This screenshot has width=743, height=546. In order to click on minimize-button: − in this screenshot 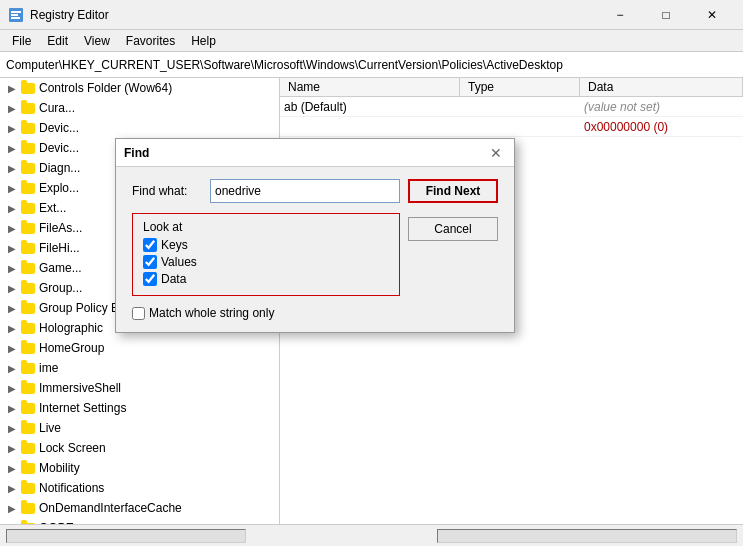, I will do `click(620, 15)`.